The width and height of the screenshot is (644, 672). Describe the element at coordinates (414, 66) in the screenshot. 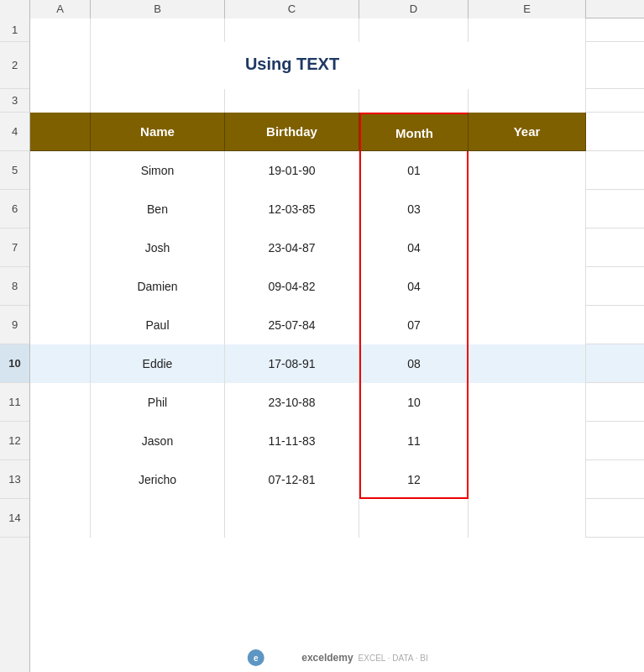

I see `cell-d2` at that location.